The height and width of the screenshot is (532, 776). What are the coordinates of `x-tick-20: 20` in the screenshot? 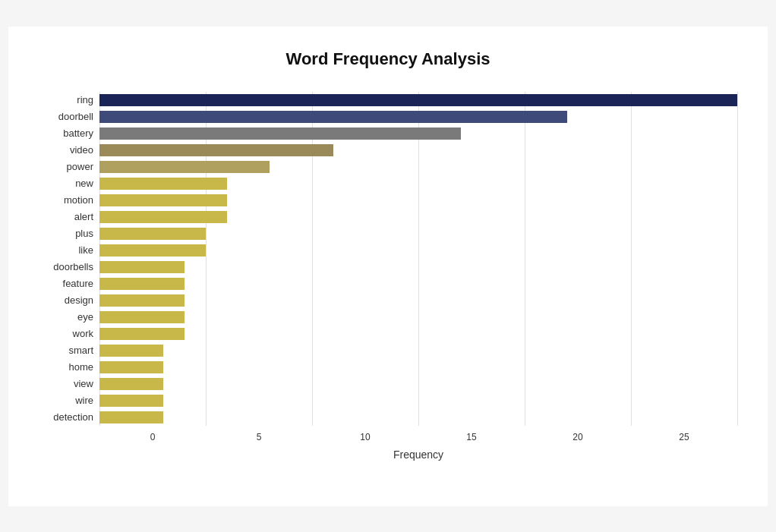 It's located at (578, 437).